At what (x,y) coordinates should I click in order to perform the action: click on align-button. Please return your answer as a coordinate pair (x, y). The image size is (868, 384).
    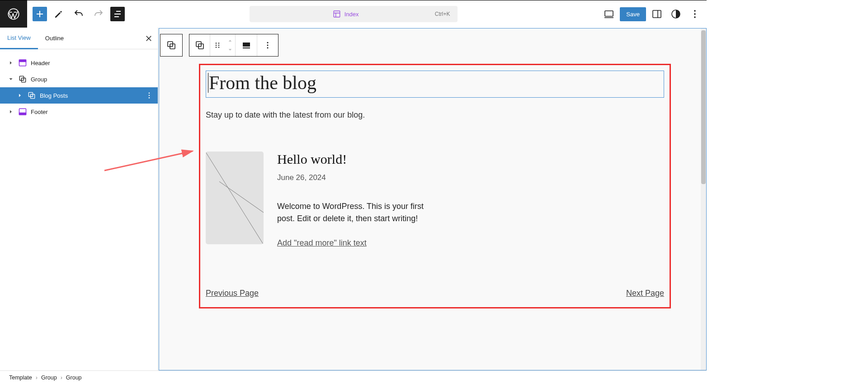
    Looking at the image, I should click on (246, 45).